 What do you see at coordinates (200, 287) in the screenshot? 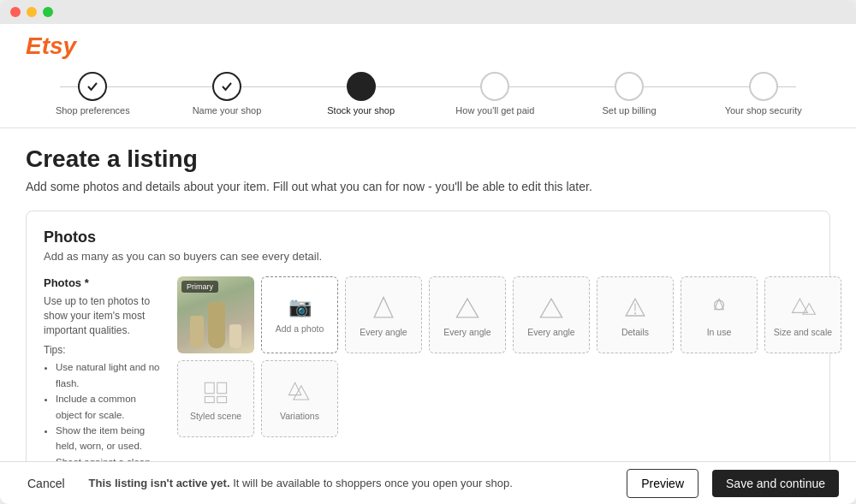
I see `primary-badge: Primary` at bounding box center [200, 287].